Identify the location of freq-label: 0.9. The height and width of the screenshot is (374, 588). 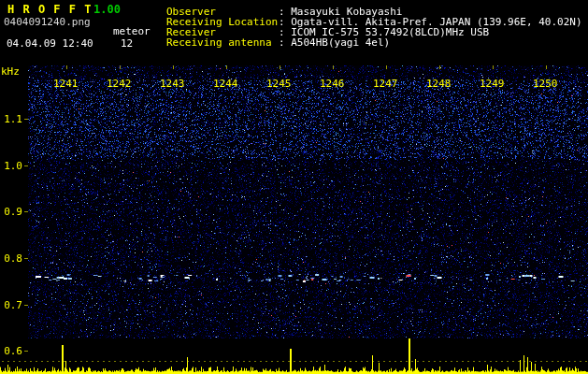
(11, 211).